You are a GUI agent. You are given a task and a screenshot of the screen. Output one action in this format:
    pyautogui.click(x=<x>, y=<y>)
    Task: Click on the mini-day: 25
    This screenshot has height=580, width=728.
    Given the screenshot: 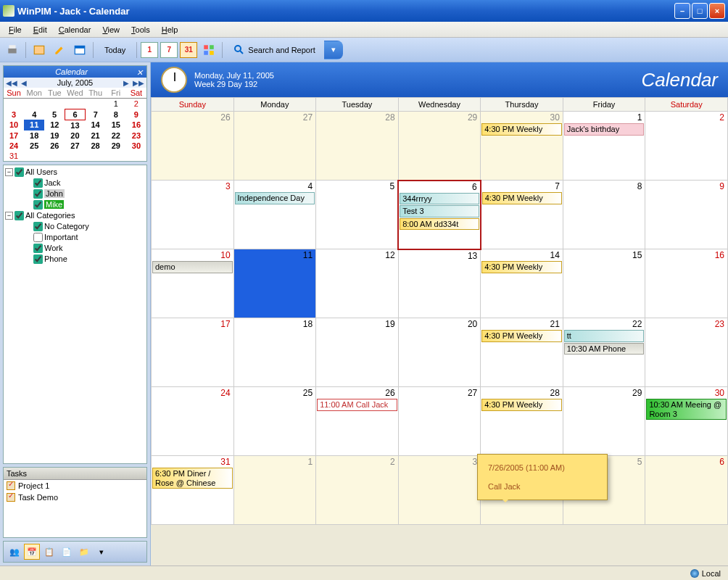 What is the action you would take?
    pyautogui.click(x=34, y=146)
    